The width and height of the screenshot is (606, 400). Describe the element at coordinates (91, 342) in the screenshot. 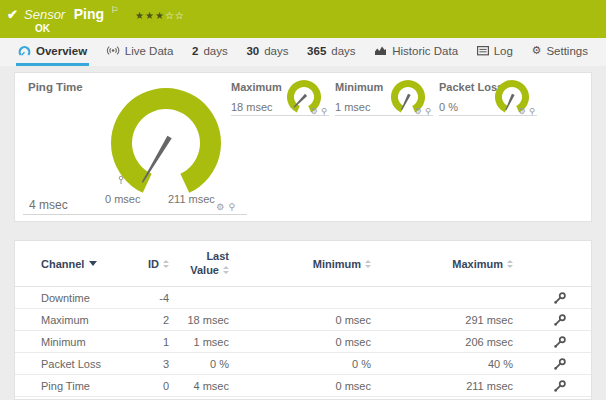

I see `cell-channel: Minimum` at that location.